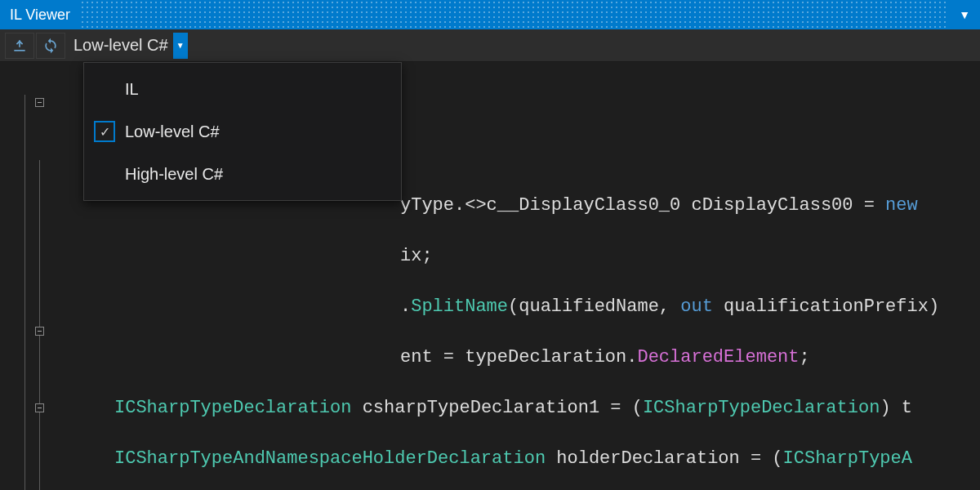  Describe the element at coordinates (129, 46) in the screenshot. I see `decompile-mode-dropdown: Low-level C# ▼` at that location.